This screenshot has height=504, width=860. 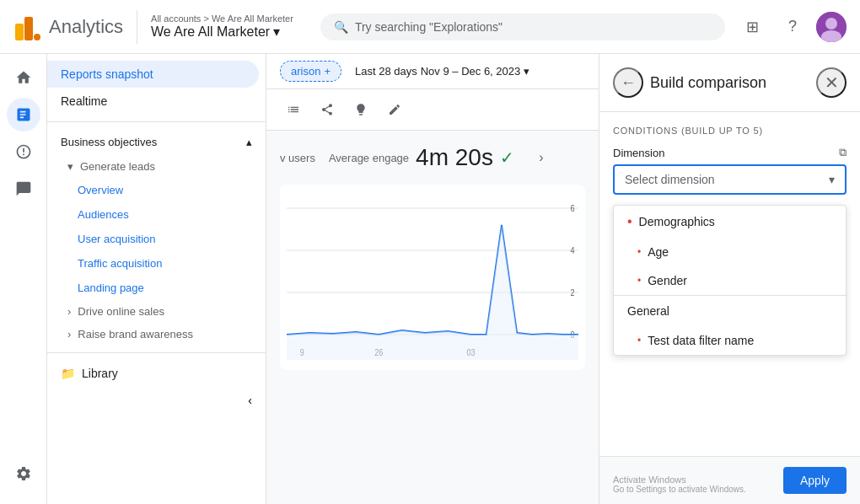 What do you see at coordinates (157, 400) in the screenshot?
I see `sidebar-collapse-btn: ‹` at bounding box center [157, 400].